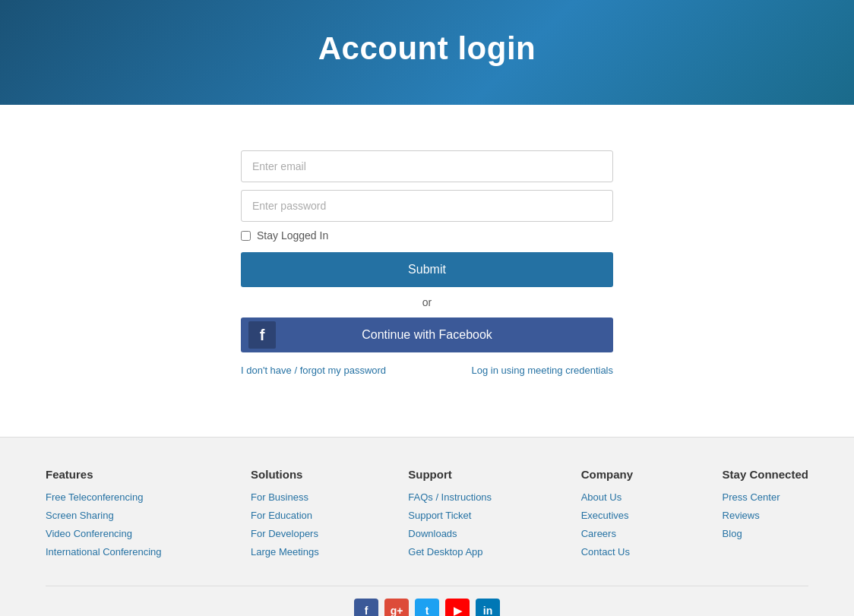 This screenshot has height=616, width=854. What do you see at coordinates (281, 515) in the screenshot?
I see `footer-link-for-education: For Education` at bounding box center [281, 515].